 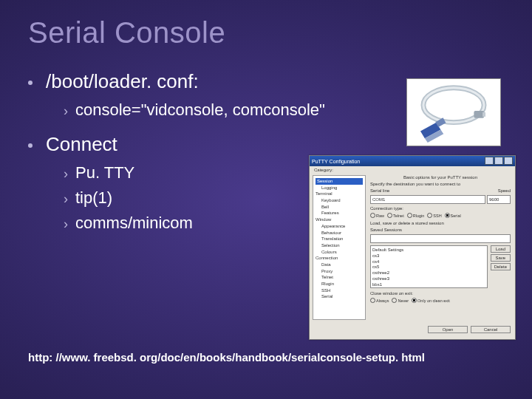 What do you see at coordinates (339, 278) in the screenshot?
I see `tree-item: Telnet` at bounding box center [339, 278].